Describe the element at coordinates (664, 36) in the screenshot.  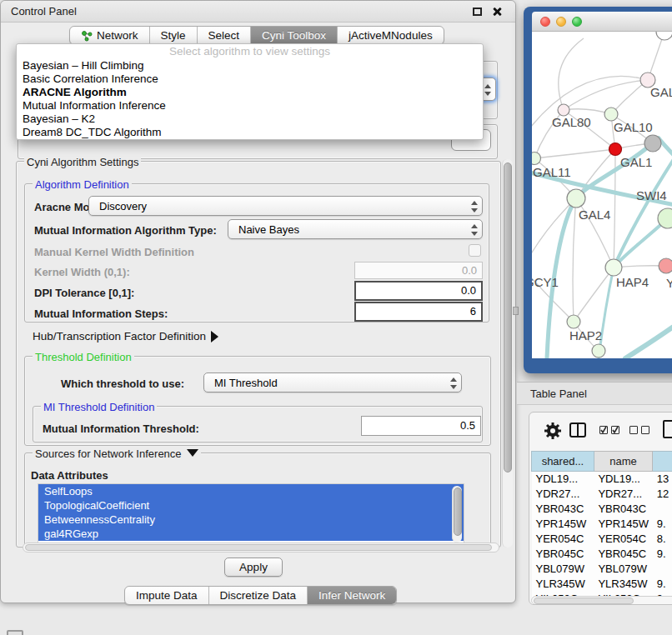
I see `node-unlabeled` at that location.